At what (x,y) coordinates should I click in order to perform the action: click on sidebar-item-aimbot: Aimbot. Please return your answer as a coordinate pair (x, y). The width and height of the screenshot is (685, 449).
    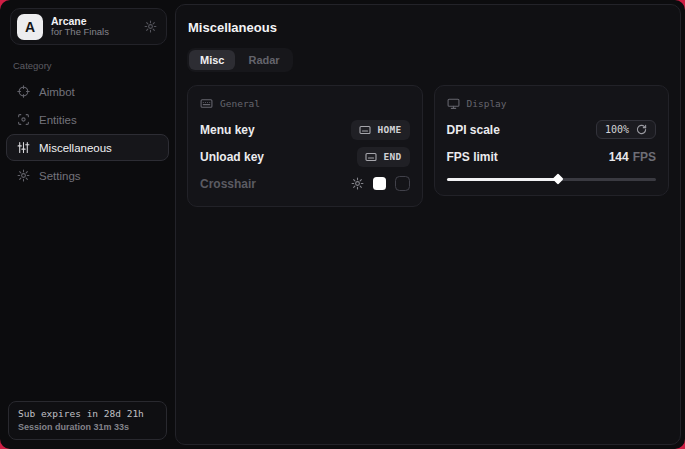
    Looking at the image, I should click on (88, 92).